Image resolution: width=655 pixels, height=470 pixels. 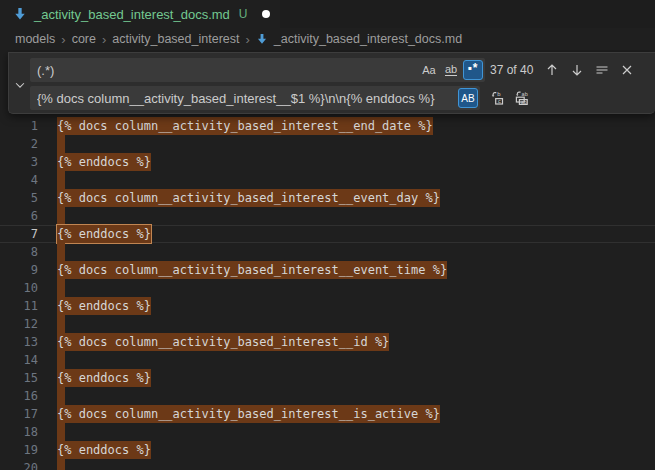 I want to click on replace-all-button: ab ab, so click(x=522, y=98).